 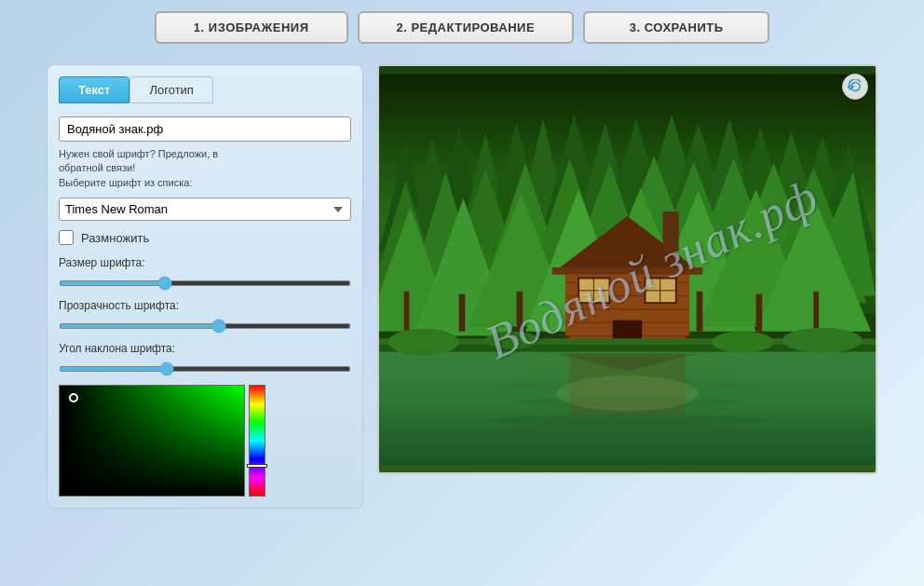 I want to click on font-angle-slider, so click(x=205, y=369).